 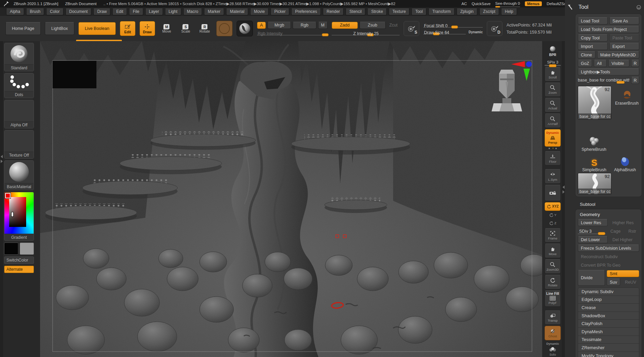 What do you see at coordinates (489, 12) in the screenshot?
I see `menu-zscript: Zscript` at bounding box center [489, 12].